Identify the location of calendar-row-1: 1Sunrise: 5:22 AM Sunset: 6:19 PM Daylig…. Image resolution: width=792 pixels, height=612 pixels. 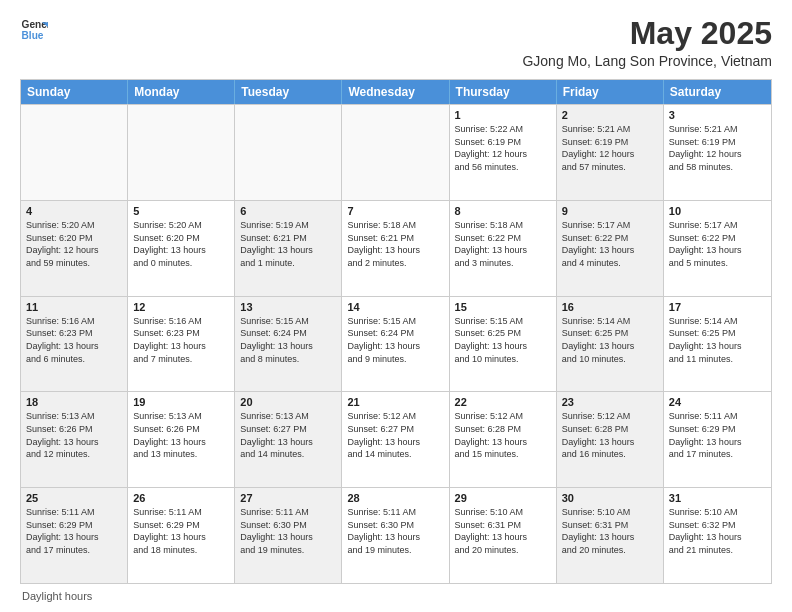
(396, 152).